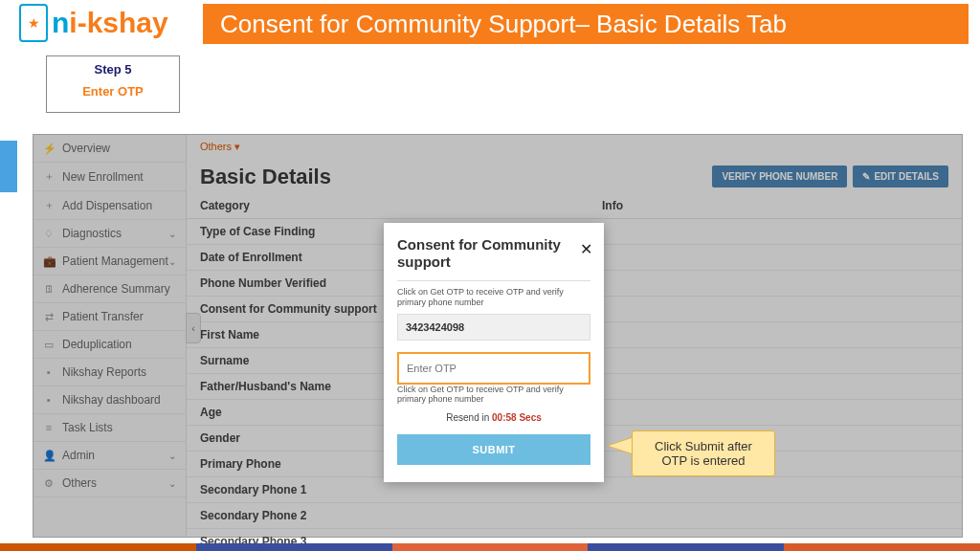 This screenshot has width=980, height=551. Describe the element at coordinates (266, 176) in the screenshot. I see `section-title: Basic Details` at that location.